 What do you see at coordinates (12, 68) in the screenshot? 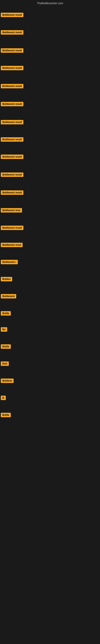
I see `result-row-4: Bottleneck result` at bounding box center [12, 68].